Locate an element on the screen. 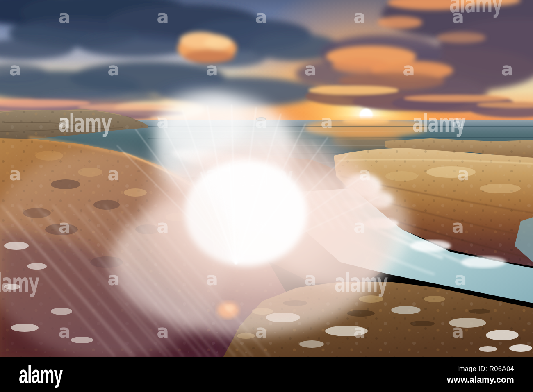 The height and width of the screenshot is (392, 533). footer-meta: Image ID: R06A04 www.alamy.com is located at coordinates (481, 375).